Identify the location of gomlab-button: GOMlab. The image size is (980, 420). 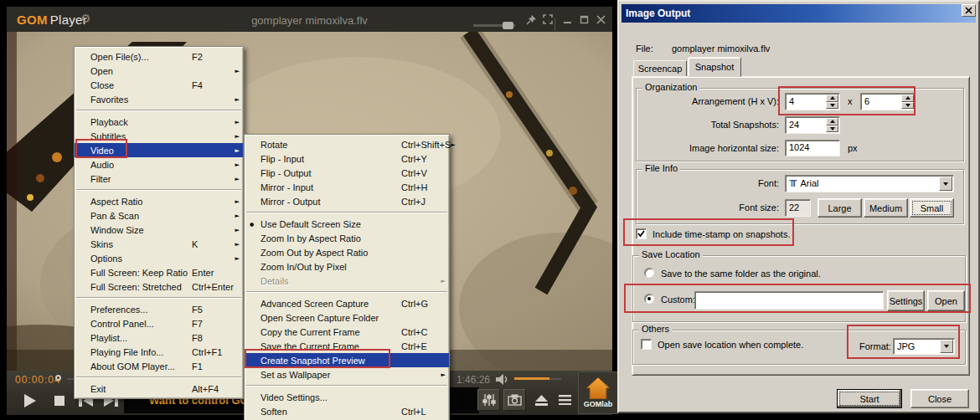
(598, 393).